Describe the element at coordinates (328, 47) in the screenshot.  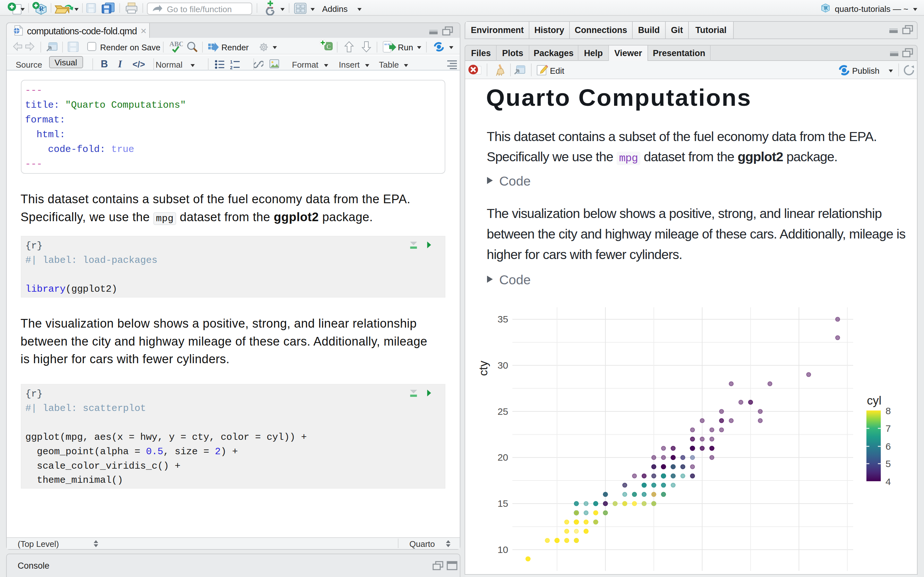
I see `svg-text: C` at that location.